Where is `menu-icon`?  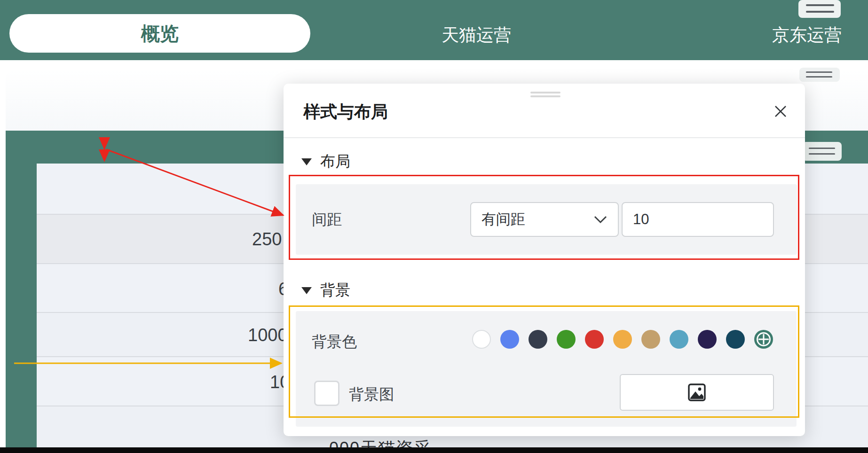 menu-icon is located at coordinates (820, 9).